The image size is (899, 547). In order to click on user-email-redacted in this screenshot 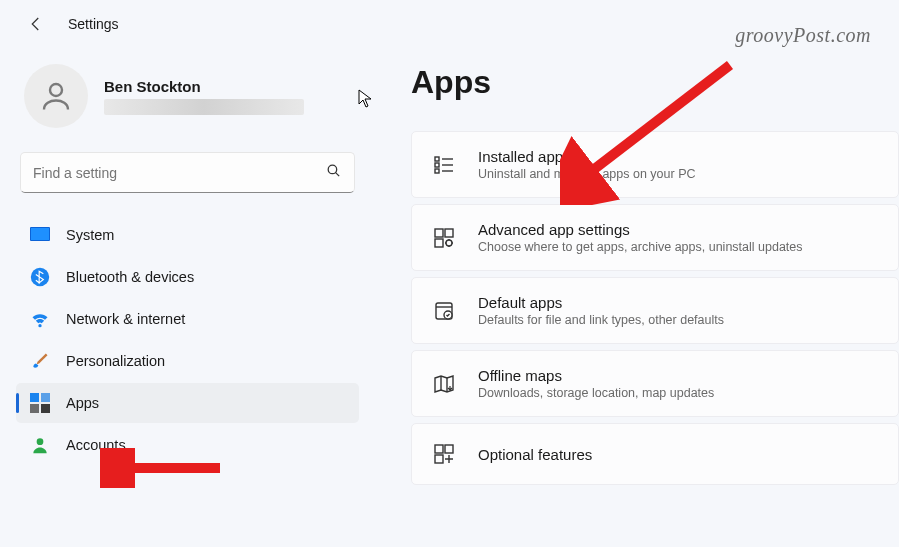, I will do `click(204, 107)`.